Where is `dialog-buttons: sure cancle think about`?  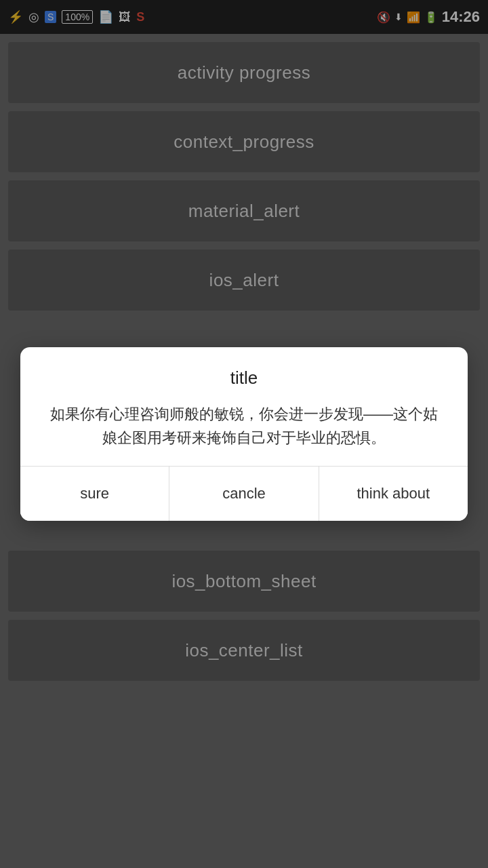
dialog-buttons: sure cancle think about is located at coordinates (244, 494).